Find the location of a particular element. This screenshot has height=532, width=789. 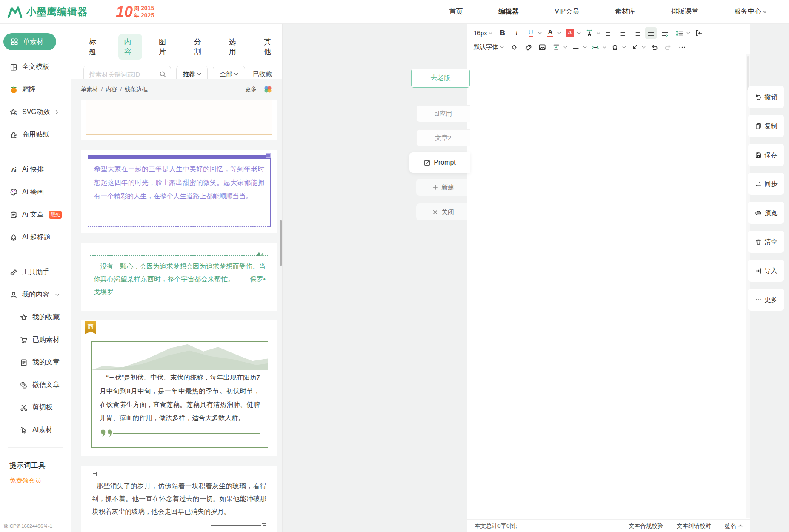

search-input is located at coordinates (124, 74).